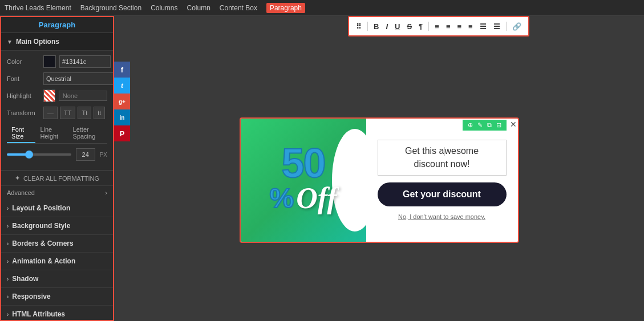  What do you see at coordinates (499, 125) in the screenshot?
I see `card-ctrl-delete: ⊟` at bounding box center [499, 125].